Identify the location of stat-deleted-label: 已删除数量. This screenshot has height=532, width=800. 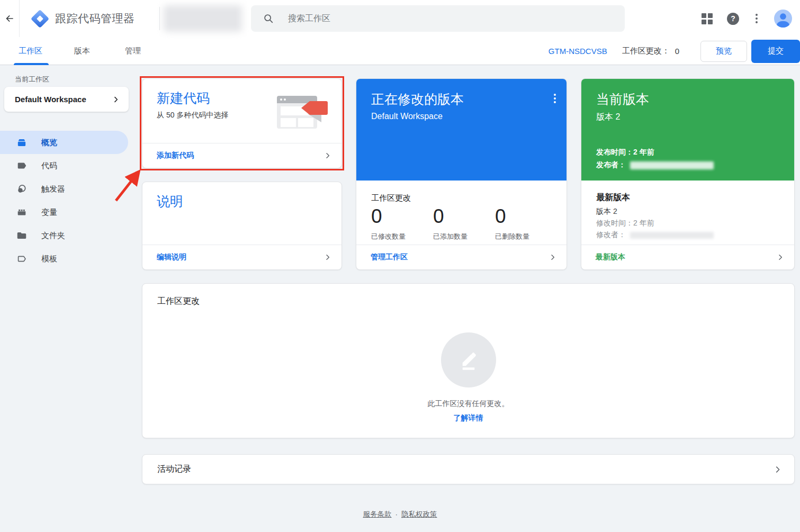
(526, 237).